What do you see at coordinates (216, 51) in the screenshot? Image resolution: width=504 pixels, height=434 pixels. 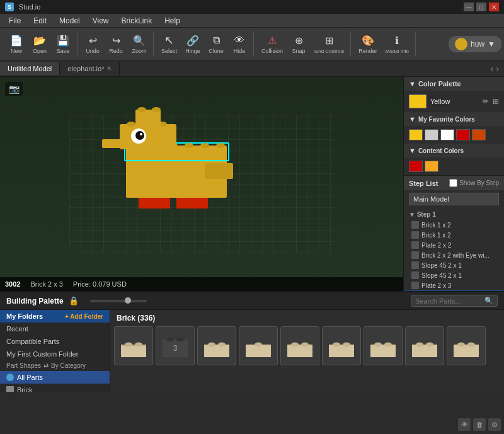 I see `clone-label: Clone` at bounding box center [216, 51].